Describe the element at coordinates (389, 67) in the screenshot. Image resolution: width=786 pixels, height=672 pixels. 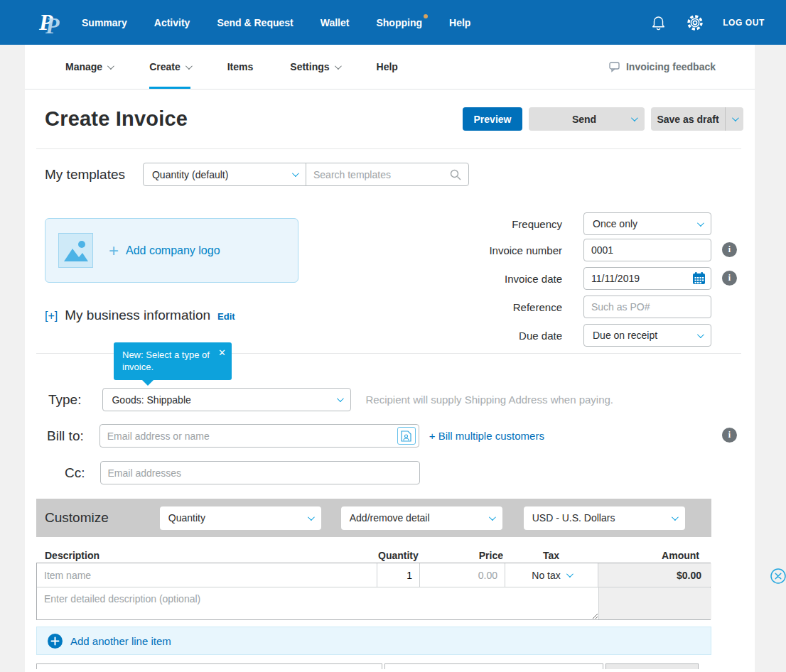
I see `invoicing-subnav: Manage Create Items Settings Help Invoic…` at that location.